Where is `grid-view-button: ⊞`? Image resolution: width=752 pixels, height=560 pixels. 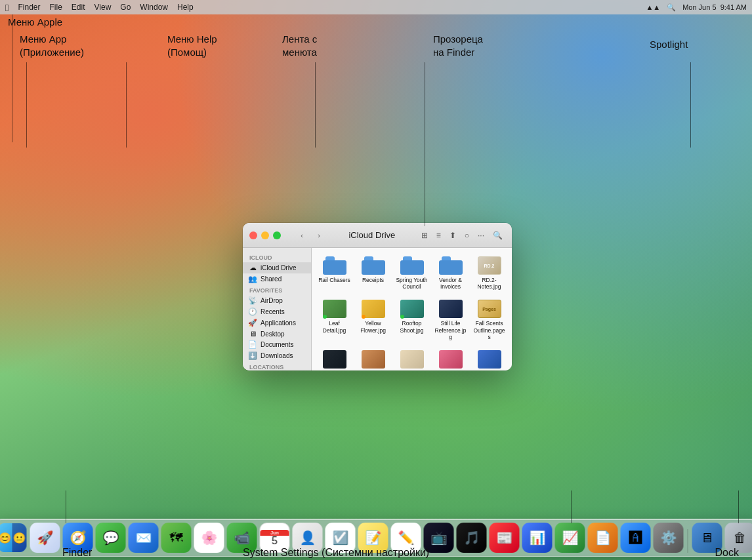
grid-view-button: ⊞ is located at coordinates (425, 235).